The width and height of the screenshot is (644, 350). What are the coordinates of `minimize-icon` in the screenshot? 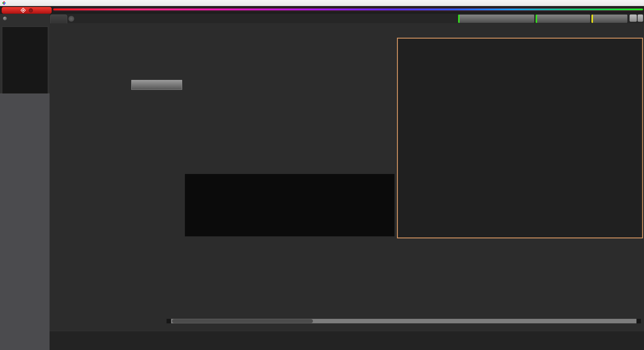 It's located at (623, 3).